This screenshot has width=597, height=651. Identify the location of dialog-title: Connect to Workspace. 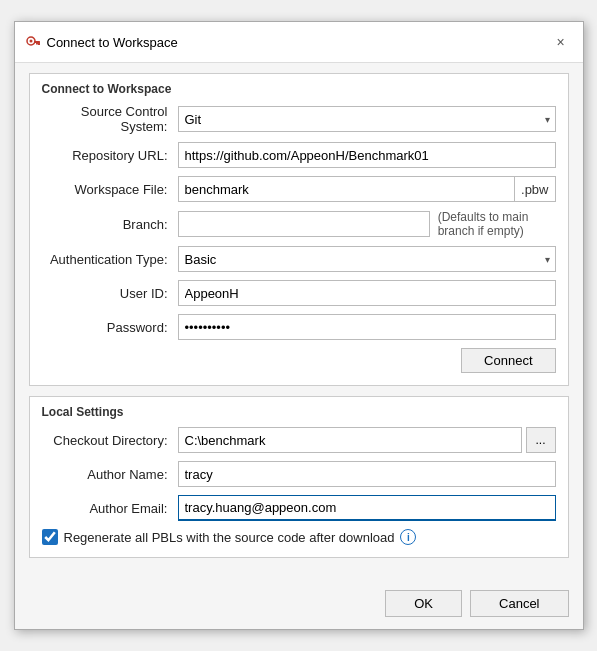
(112, 42).